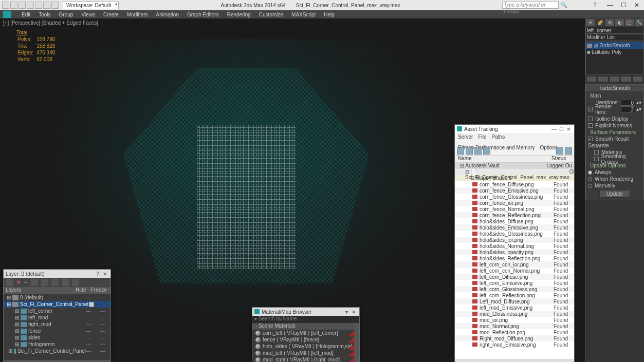 This screenshot has width=644, height=362. Describe the element at coordinates (66, 14) in the screenshot. I see `menu-group: Group` at that location.